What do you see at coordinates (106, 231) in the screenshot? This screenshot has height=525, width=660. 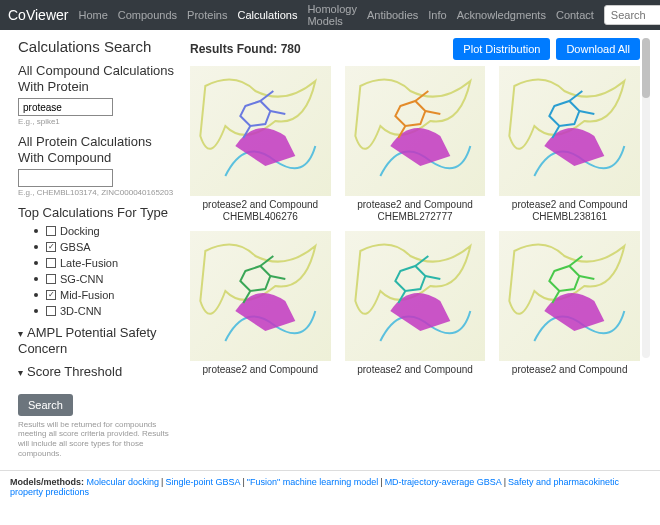 I see `type-item: Docking` at bounding box center [106, 231].